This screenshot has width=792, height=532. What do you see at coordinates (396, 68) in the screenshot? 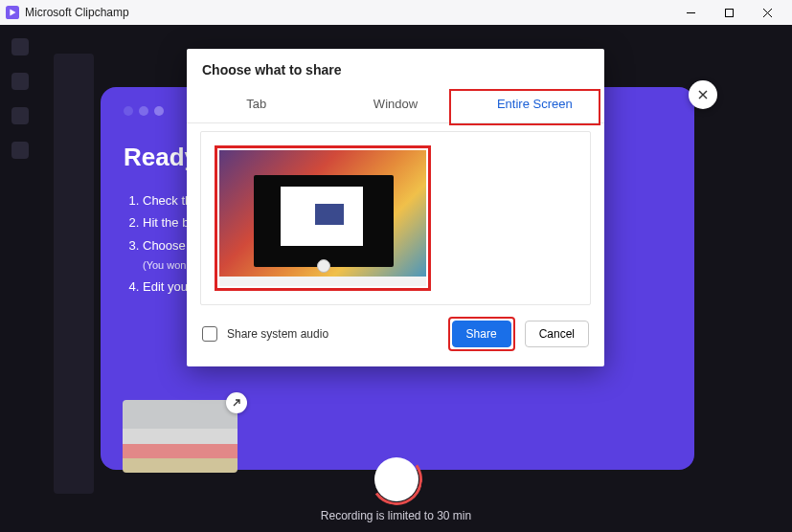
I see `dialog-title: Choose what to share` at bounding box center [396, 68].